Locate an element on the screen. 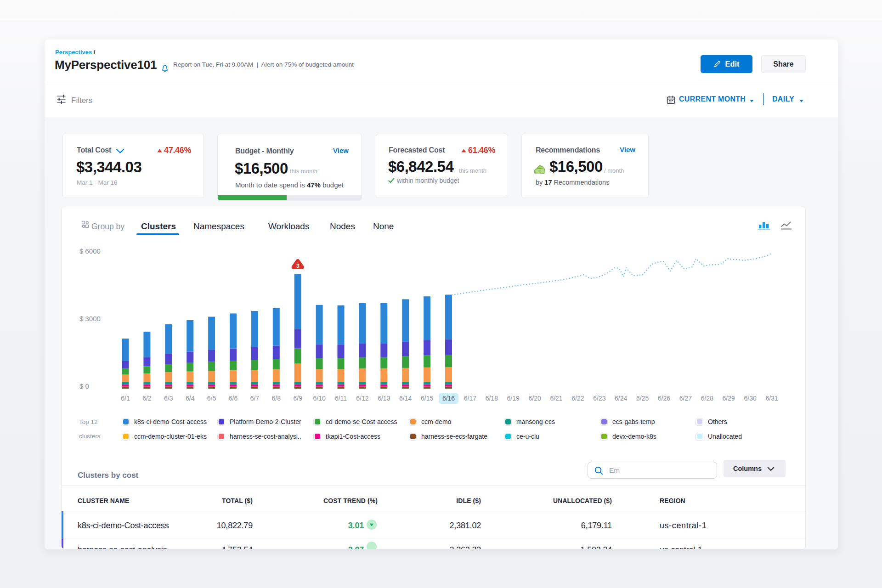 The width and height of the screenshot is (882, 588). svg-text: 6/20 is located at coordinates (535, 398).